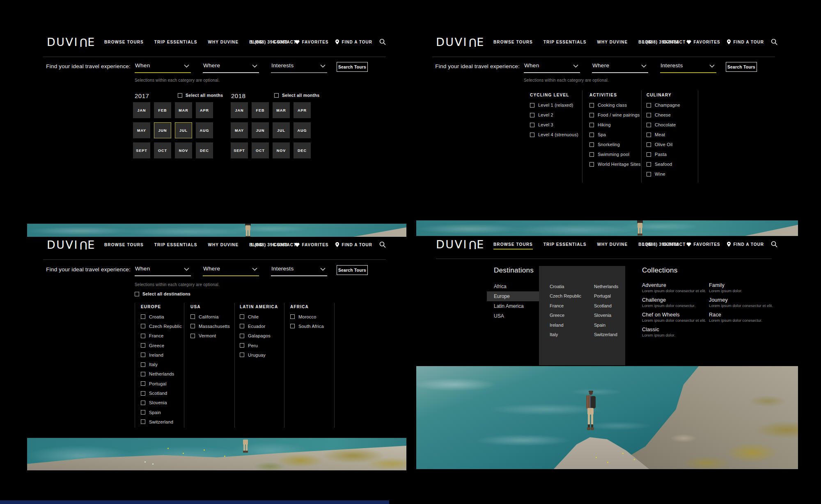 Image resolution: width=821 pixels, height=504 pixels. I want to click on collection-item: FamilyLorem ipsum dolor., so click(741, 288).